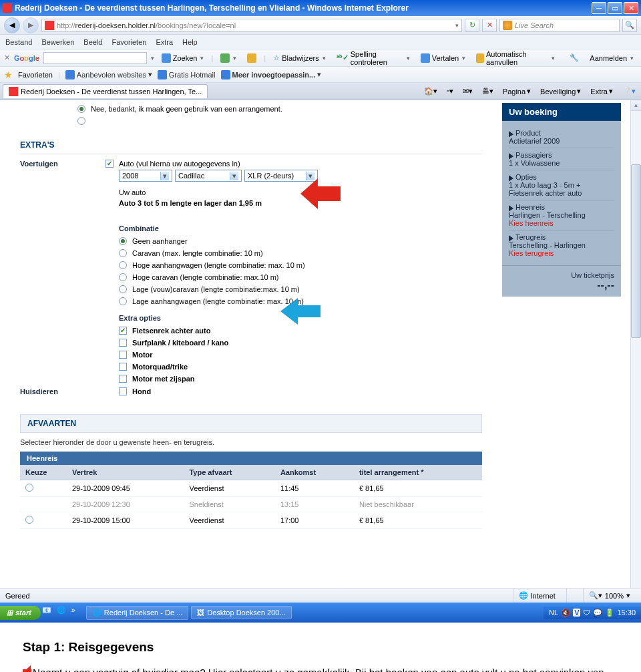  I want to click on favorites-label: Favorieten, so click(35, 75).